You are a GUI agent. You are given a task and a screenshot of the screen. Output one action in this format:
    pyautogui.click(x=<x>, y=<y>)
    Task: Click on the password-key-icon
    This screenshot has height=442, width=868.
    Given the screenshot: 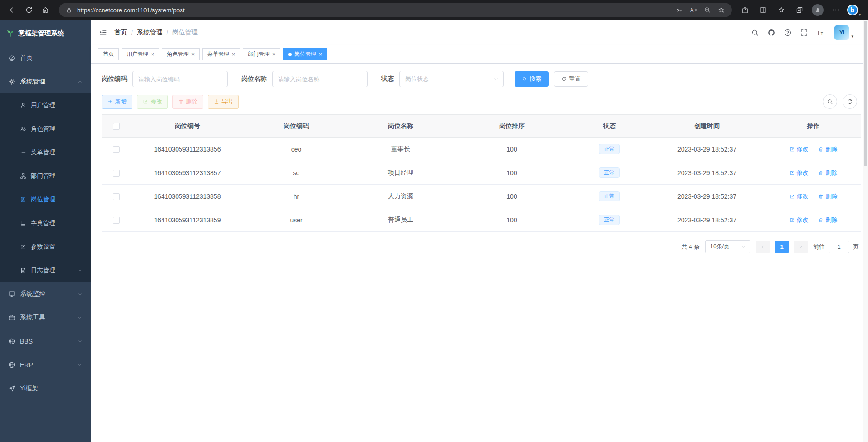 What is the action you would take?
    pyautogui.click(x=679, y=10)
    